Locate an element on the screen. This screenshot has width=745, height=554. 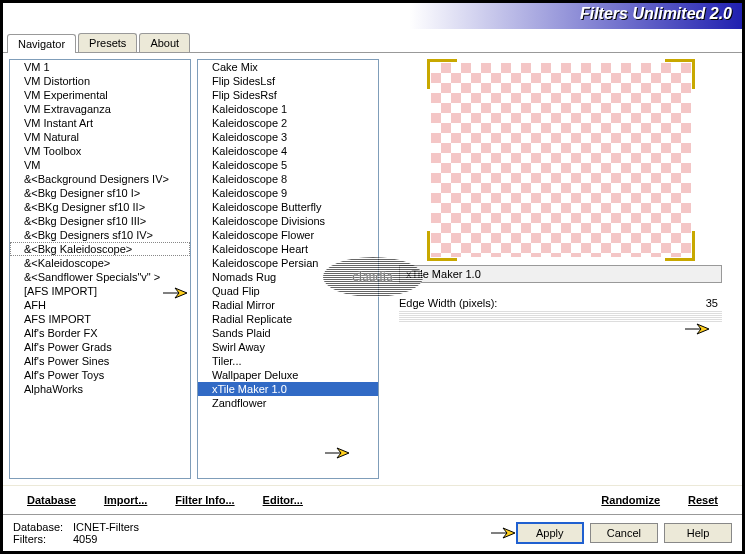
list-item: VM Experimental is located at coordinates (100, 95).